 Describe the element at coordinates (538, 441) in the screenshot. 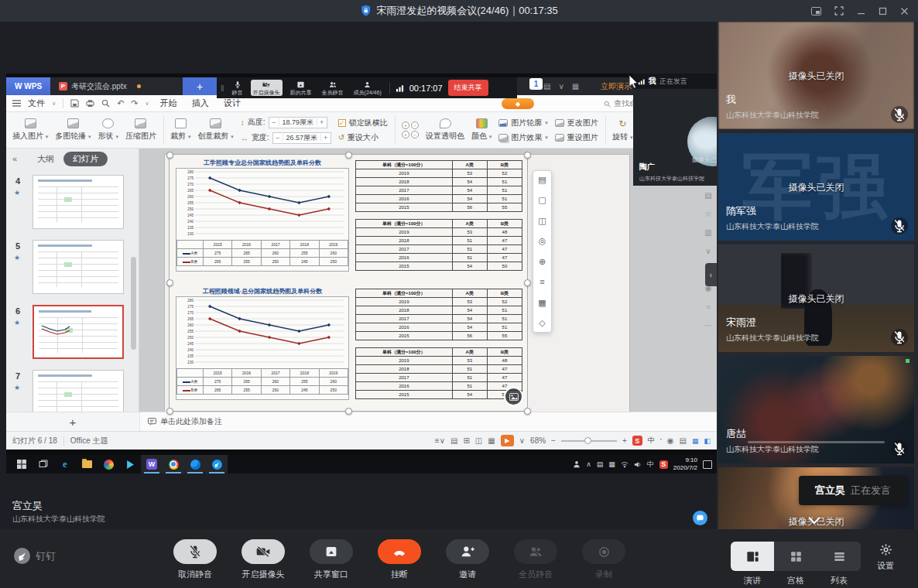

I see `zoom-percent: 68%` at that location.